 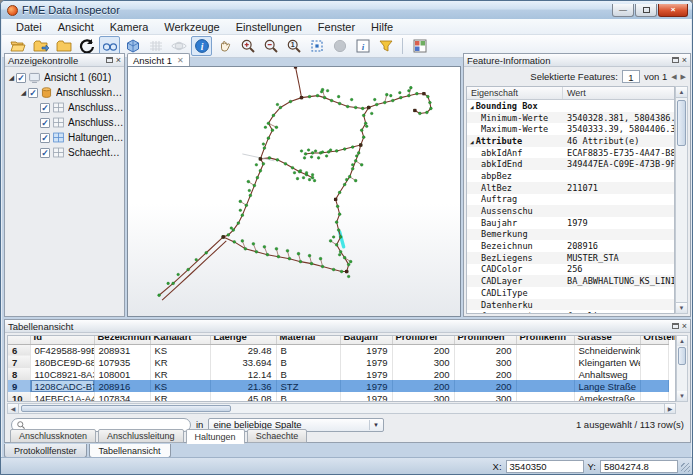 I want to click on column-header-kanalart: Kanalart, so click(x=180, y=340).